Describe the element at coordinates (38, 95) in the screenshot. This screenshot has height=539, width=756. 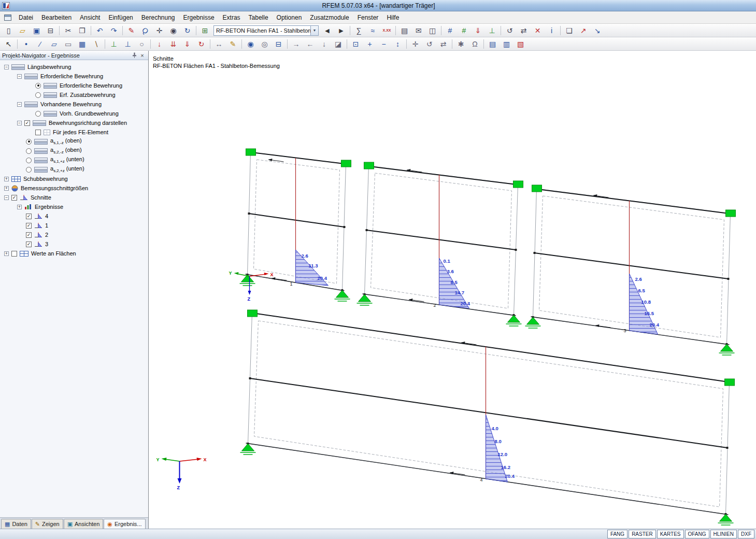
I see `radio-erf-zusatzbewehrung` at that location.